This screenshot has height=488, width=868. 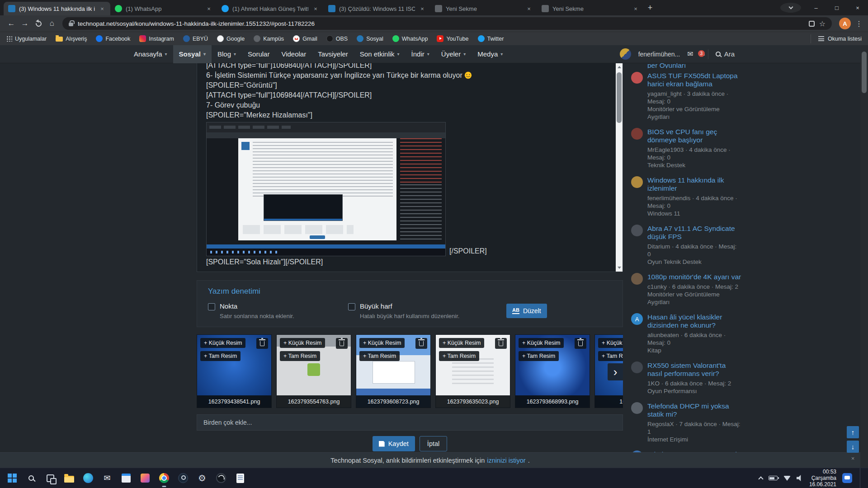 I want to click on apps-shortcut: Uygulamalar, so click(x=26, y=39).